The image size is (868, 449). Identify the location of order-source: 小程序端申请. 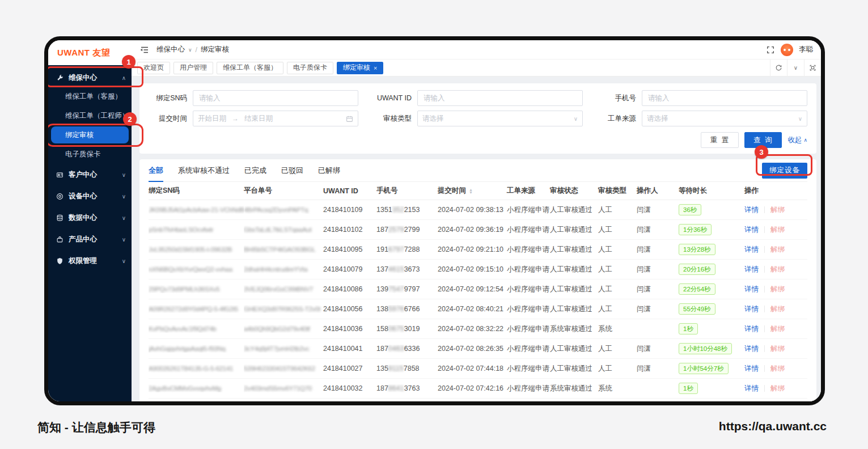
(528, 310).